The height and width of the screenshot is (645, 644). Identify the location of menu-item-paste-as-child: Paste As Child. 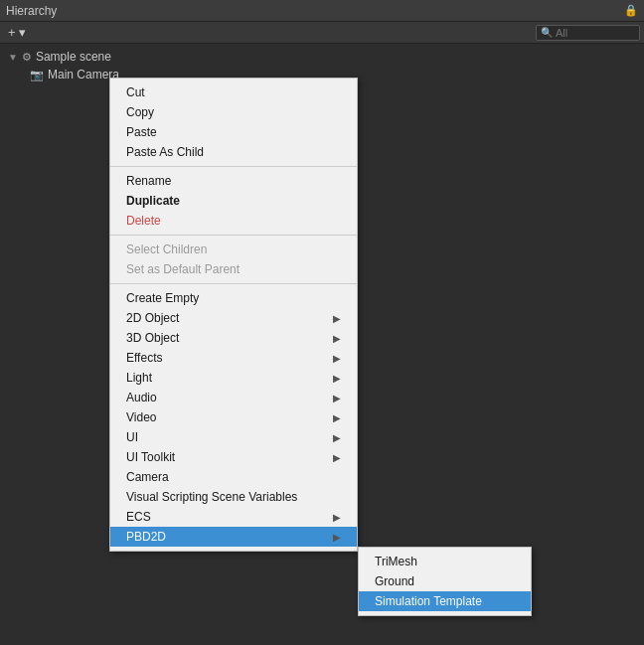
(234, 152).